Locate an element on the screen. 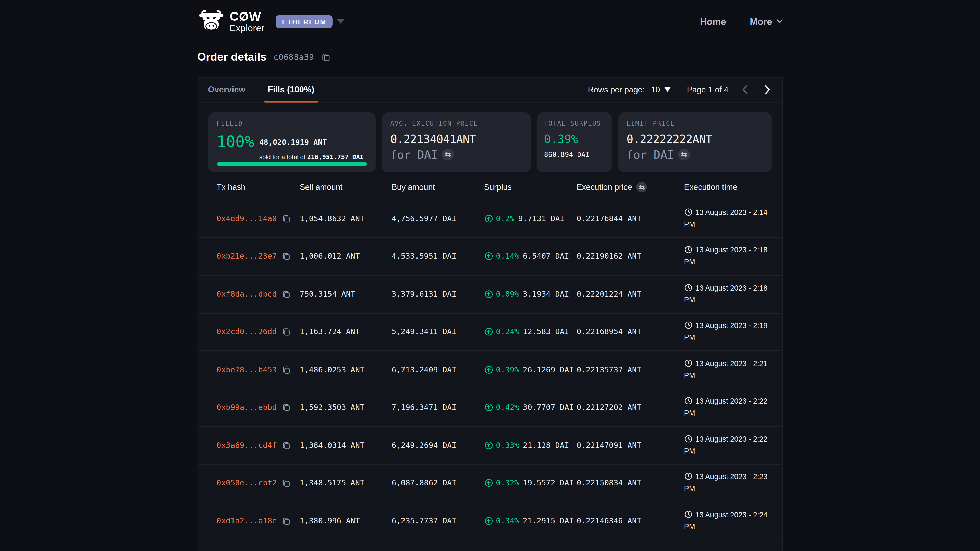  tx-hash-link: 0xb21e...23e7 is located at coordinates (247, 256).